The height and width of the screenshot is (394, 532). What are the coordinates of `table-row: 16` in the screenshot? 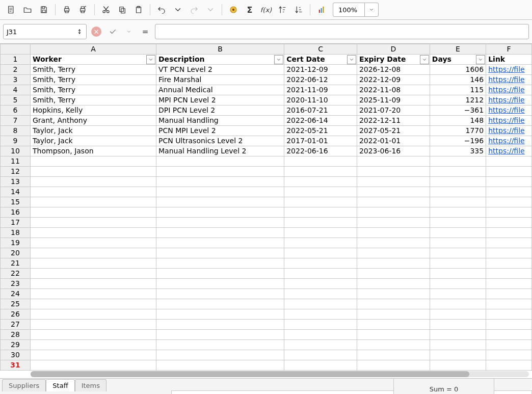 It's located at (266, 213).